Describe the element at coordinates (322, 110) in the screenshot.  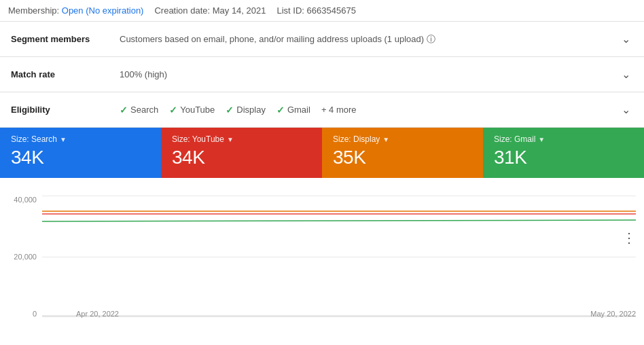
I see `eligibility-row: Eligibility ✓ Search ✓ YouTube ✓ Display…` at that location.